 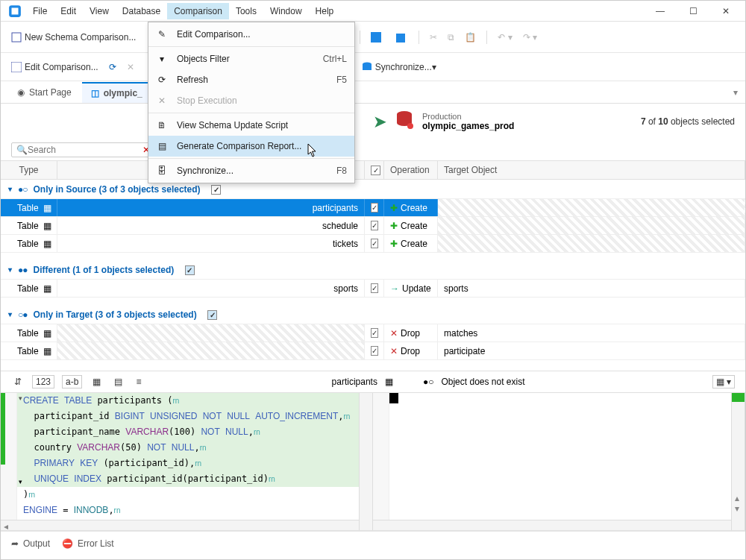 What do you see at coordinates (251, 59) in the screenshot?
I see `dd-objects-filter: ▾Objects FilterCtrl+L` at bounding box center [251, 59].